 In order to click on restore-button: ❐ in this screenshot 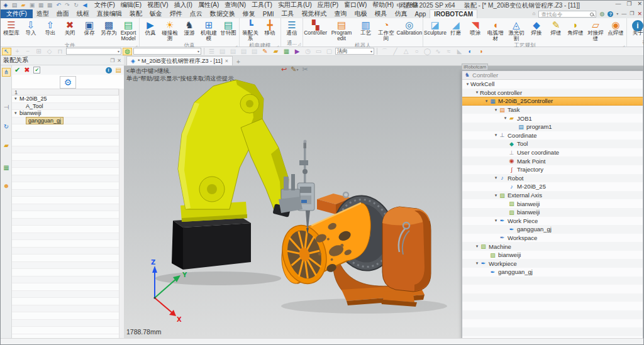, I will do `click(629, 4)`.